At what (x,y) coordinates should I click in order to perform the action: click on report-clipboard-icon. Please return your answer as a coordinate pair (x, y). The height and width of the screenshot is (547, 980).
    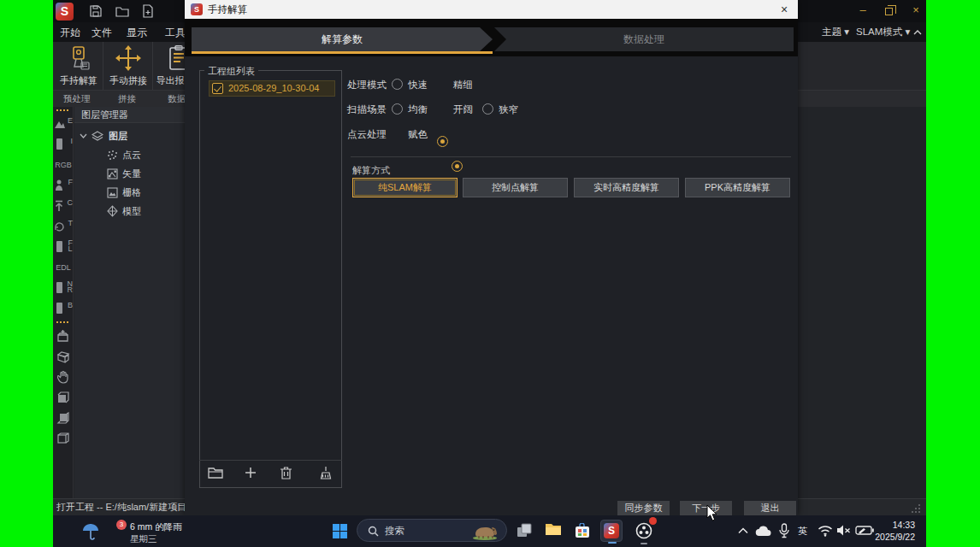
    Looking at the image, I should click on (176, 58).